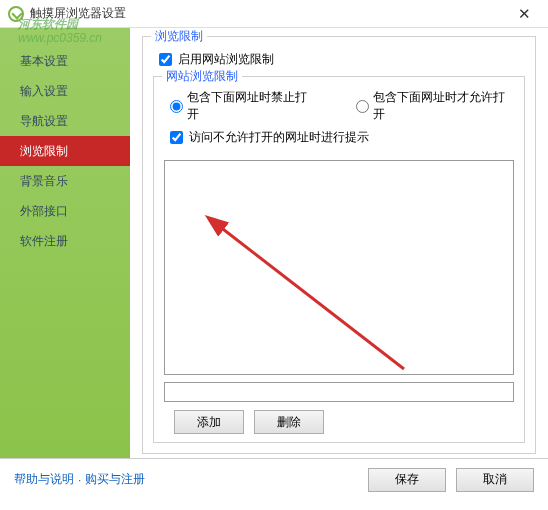 The height and width of the screenshot is (510, 548). I want to click on enable-limit-label: 启用网站浏览限制, so click(226, 60).